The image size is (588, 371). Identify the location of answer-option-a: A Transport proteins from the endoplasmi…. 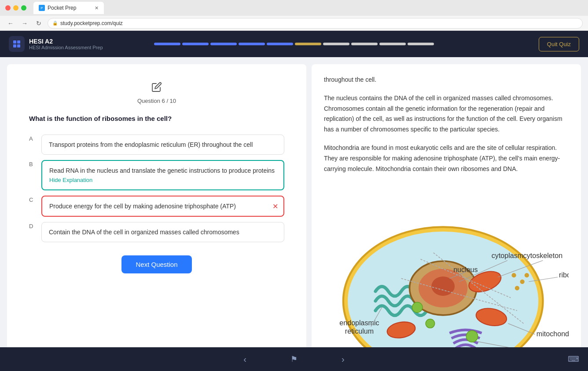
(157, 145).